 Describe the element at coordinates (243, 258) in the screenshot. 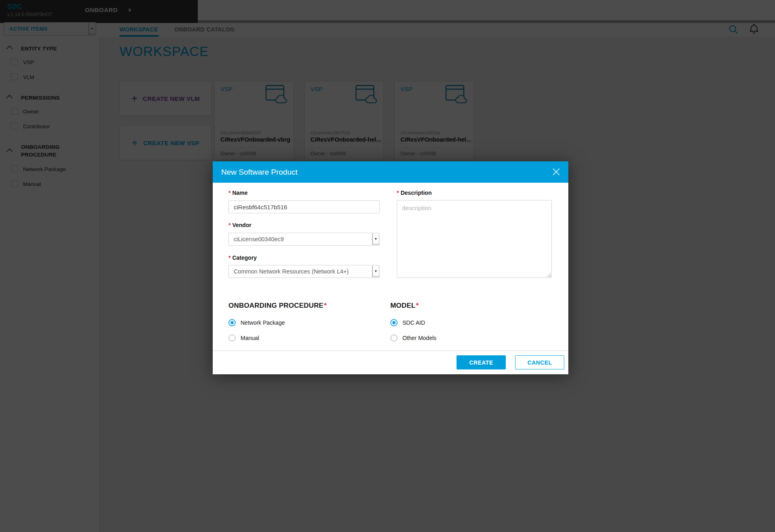

I see `category-field-label: *Category` at that location.